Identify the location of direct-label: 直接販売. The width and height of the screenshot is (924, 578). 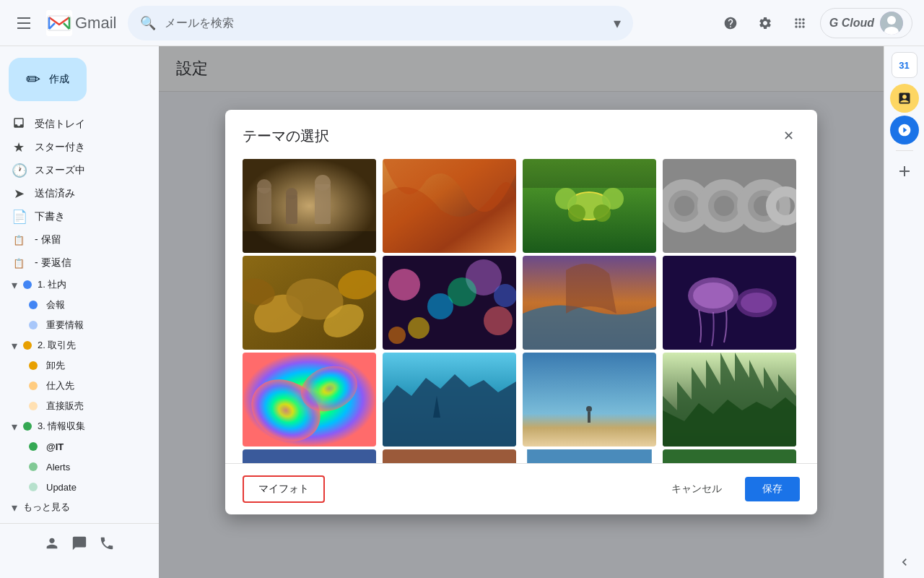
(65, 406).